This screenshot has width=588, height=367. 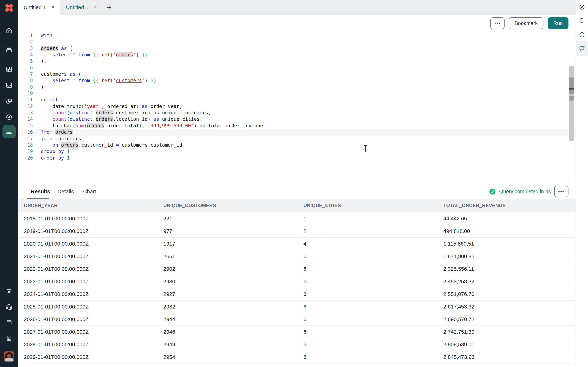 I want to click on line-number: 17, so click(x=26, y=139).